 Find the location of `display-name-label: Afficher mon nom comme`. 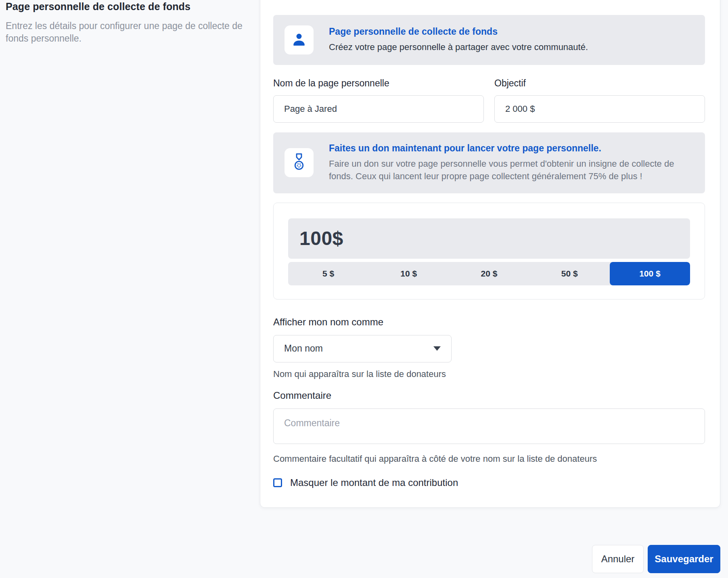

display-name-label: Afficher mon nom comme is located at coordinates (489, 322).